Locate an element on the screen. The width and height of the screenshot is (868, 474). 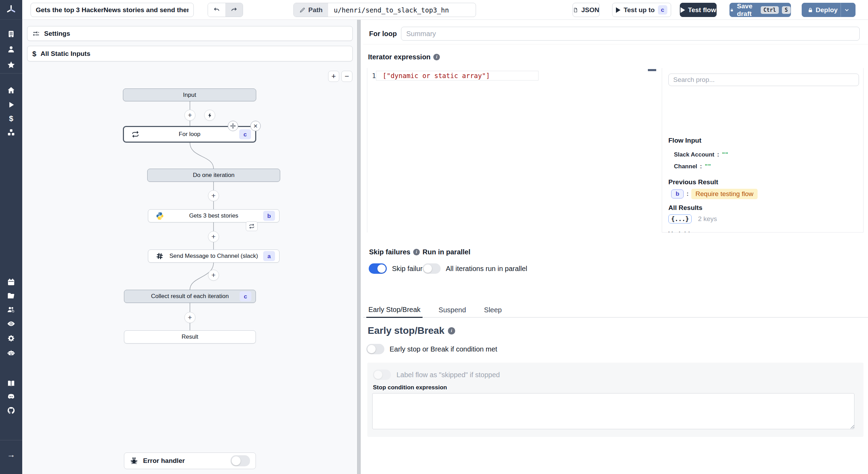
json-button: JSON is located at coordinates (586, 10).